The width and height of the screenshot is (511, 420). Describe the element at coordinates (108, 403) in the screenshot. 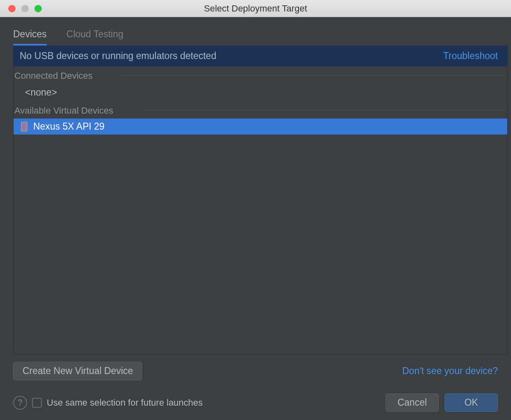

I see `footer-left-actions: ? Use same selection for future launches` at that location.